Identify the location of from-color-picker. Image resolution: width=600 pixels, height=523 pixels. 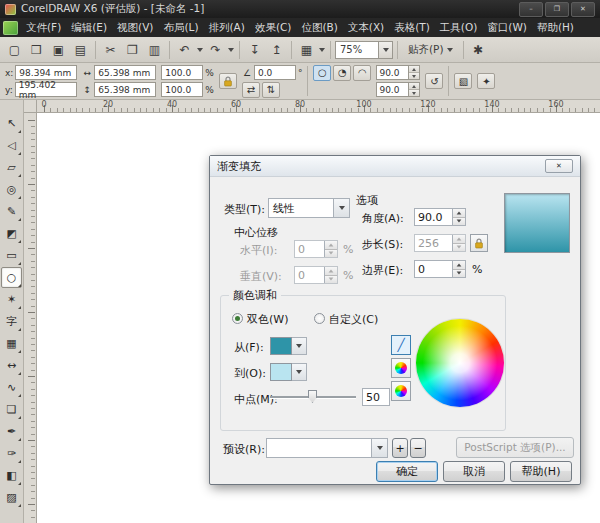
(288, 346).